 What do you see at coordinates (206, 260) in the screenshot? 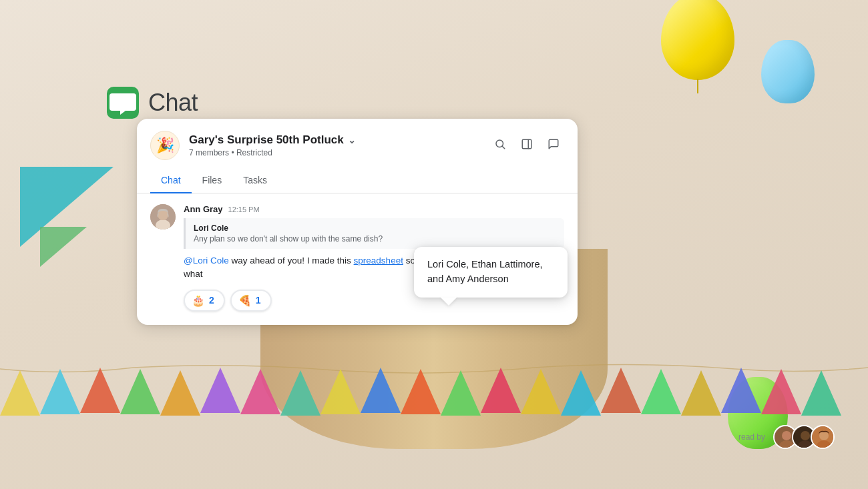
I see `mention-lori: @Lori Cole` at bounding box center [206, 260].